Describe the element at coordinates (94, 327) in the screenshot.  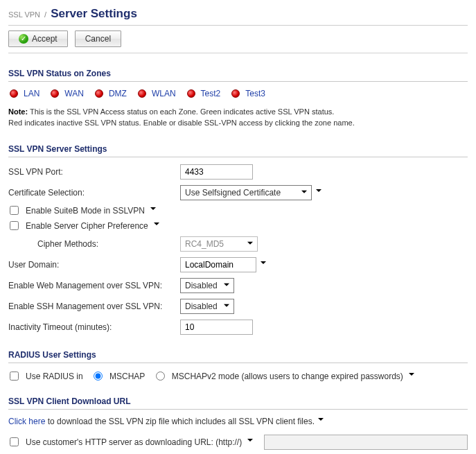
I see `timeout-label: Inactivity Timeout (minutes):` at that location.